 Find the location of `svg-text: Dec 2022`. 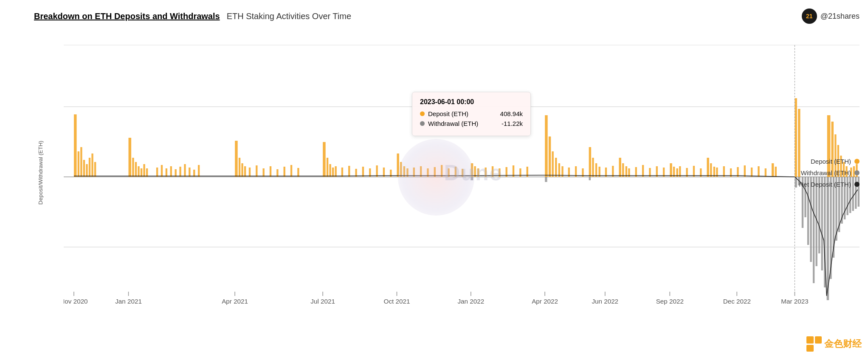

svg-text: Dec 2022 is located at coordinates (737, 302).